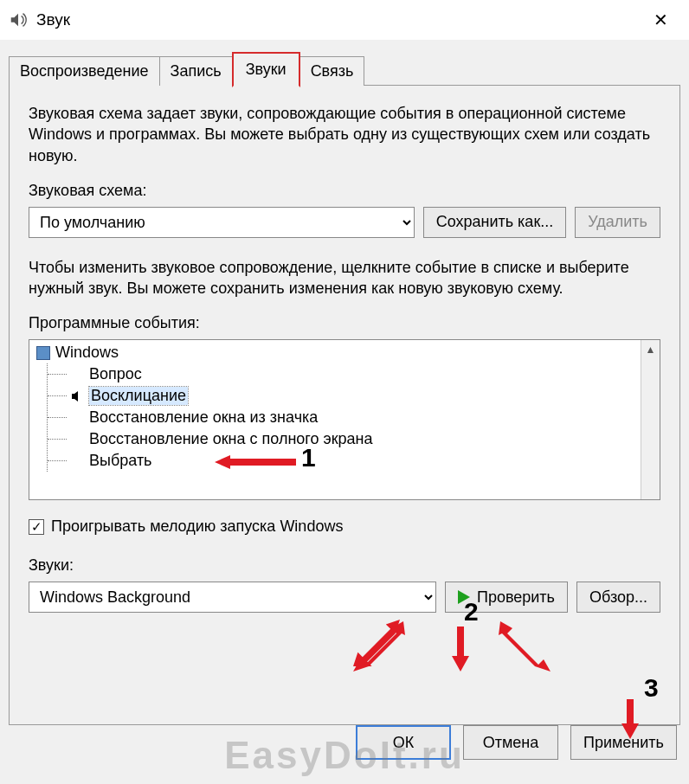 The height and width of the screenshot is (784, 689). Describe the element at coordinates (138, 396) in the screenshot. I see `event-item-label: Восклицание` at that location.